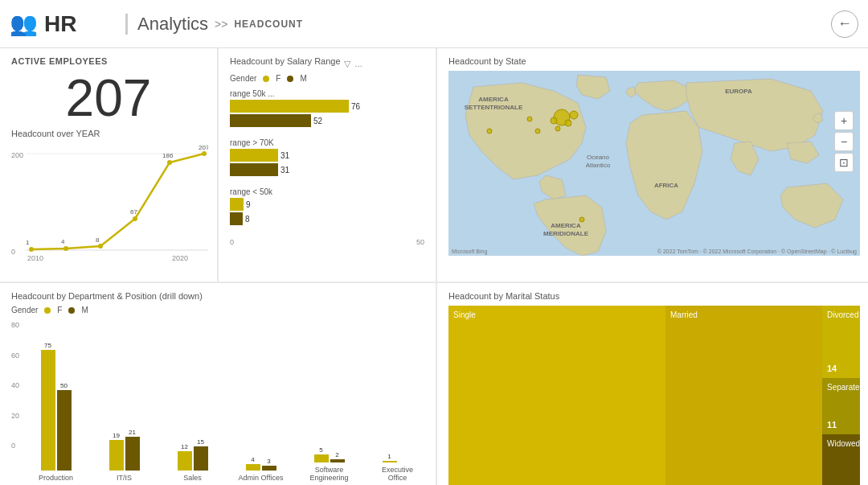  What do you see at coordinates (321, 450) in the screenshot?
I see `dept-sw-f-val: 5` at bounding box center [321, 450].